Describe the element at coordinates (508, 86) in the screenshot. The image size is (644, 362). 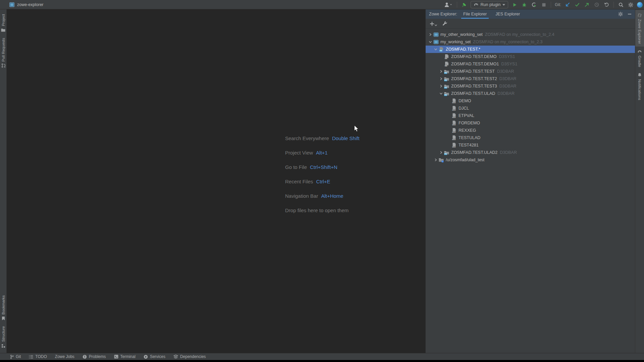
I see `tree-suffix: D3DBAR` at that location.